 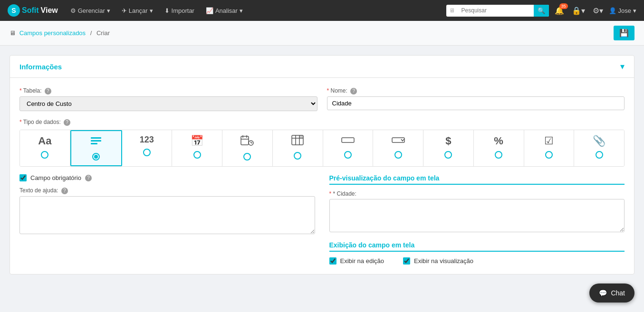 What do you see at coordinates (599, 155) in the screenshot?
I see `attachment-radio` at bounding box center [599, 155].